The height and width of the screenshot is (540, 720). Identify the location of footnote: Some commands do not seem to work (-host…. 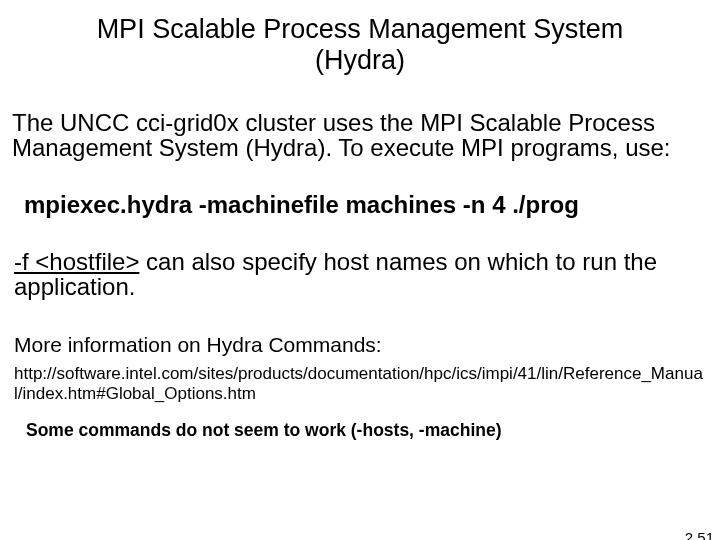
(367, 430).